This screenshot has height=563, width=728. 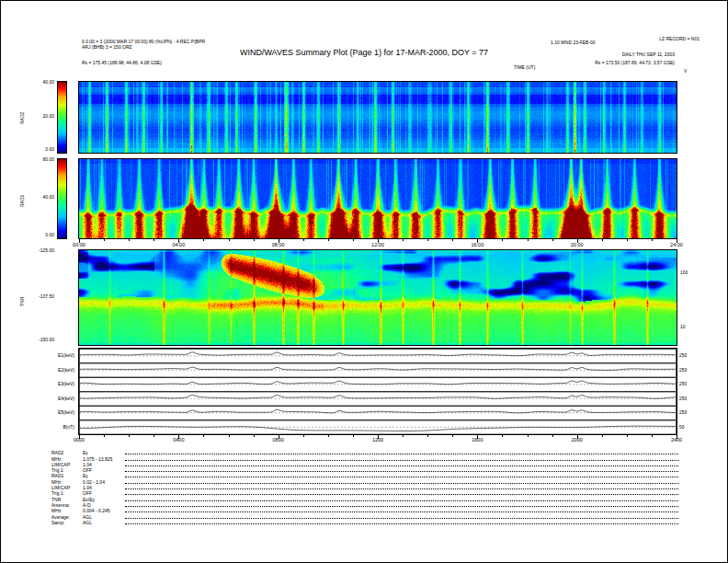 I want to click on lz-record-note: LZ RECORD = N01, so click(x=679, y=39).